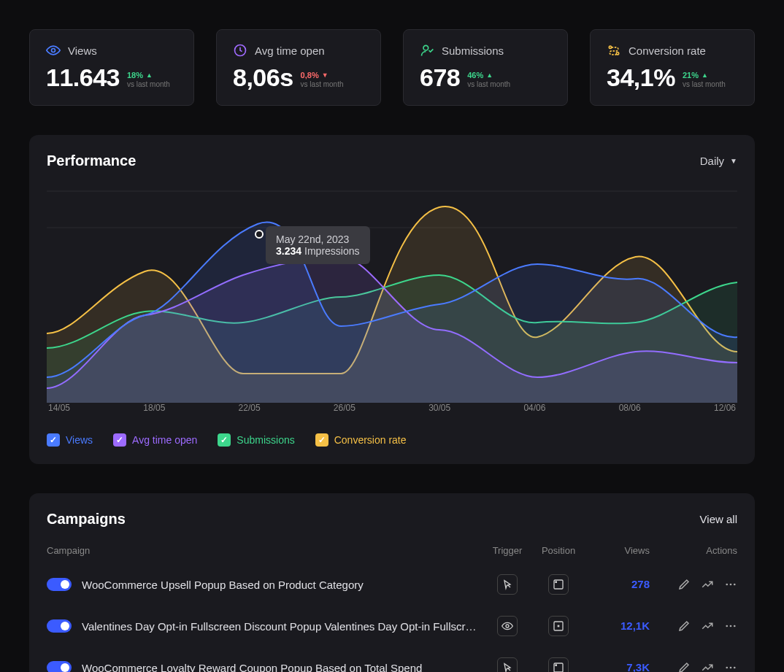 The height and width of the screenshot is (672, 784). What do you see at coordinates (630, 408) in the screenshot?
I see `x-axis-label: 08/06` at bounding box center [630, 408].